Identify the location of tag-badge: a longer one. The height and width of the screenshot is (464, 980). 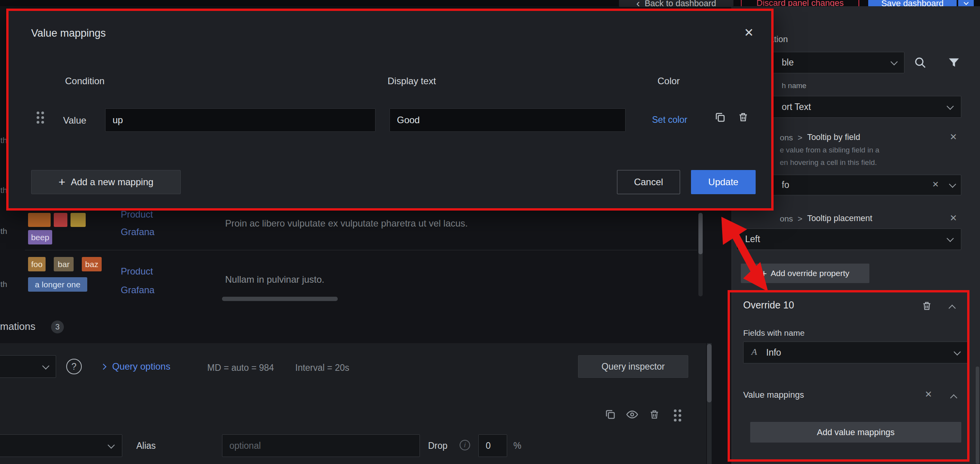
(58, 285).